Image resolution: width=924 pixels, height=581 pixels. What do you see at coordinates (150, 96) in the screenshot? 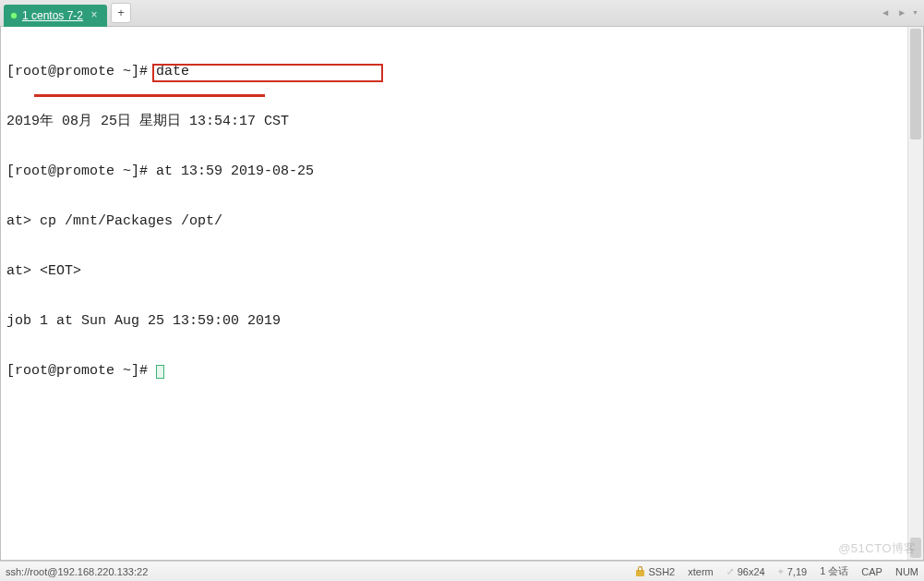
I see `annotation-underline` at bounding box center [150, 96].